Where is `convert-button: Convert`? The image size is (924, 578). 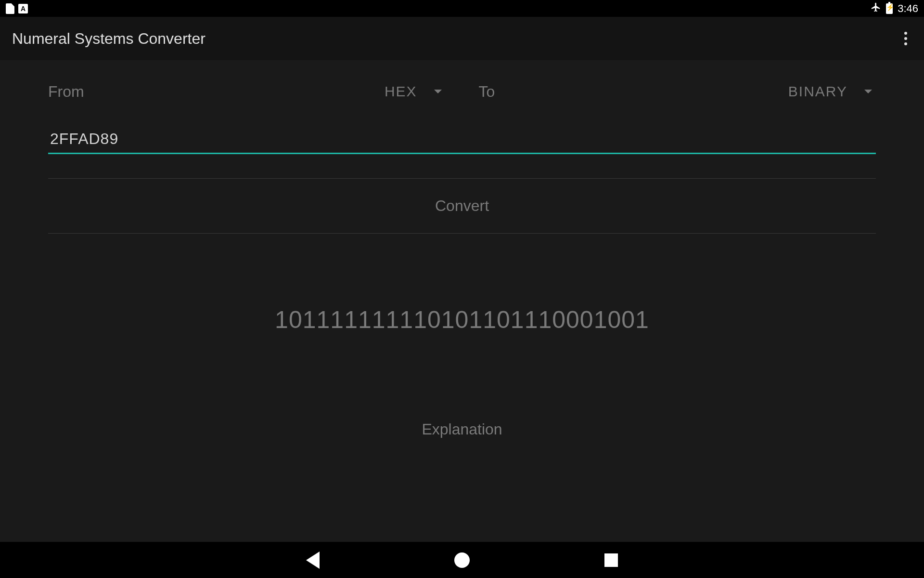 convert-button: Convert is located at coordinates (462, 206).